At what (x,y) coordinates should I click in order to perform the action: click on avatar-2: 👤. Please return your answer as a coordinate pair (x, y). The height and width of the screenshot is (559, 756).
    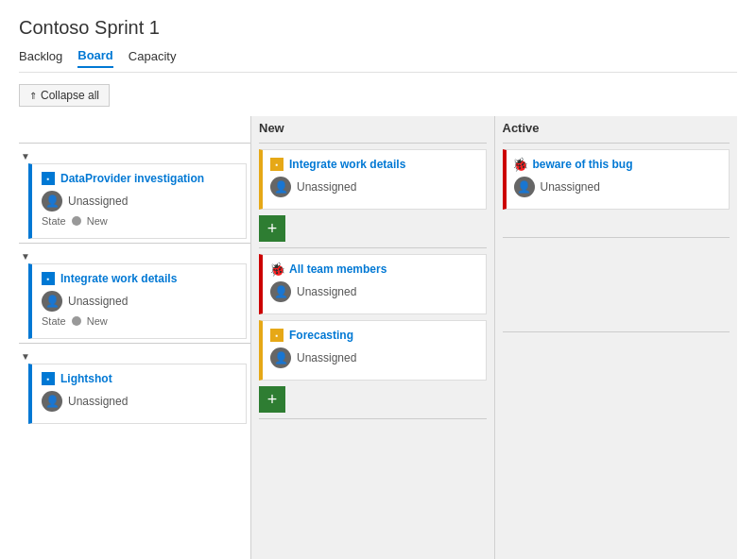
    Looking at the image, I should click on (52, 301).